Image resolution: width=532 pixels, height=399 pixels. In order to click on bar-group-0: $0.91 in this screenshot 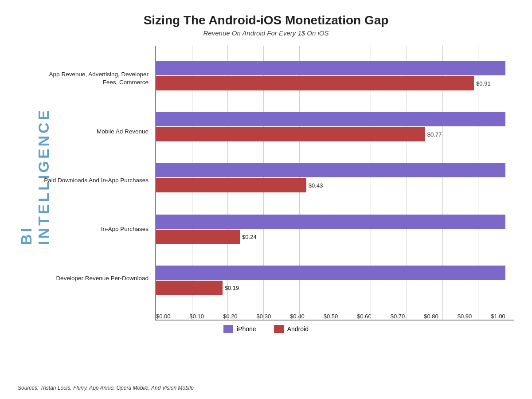, I will do `click(331, 76)`.